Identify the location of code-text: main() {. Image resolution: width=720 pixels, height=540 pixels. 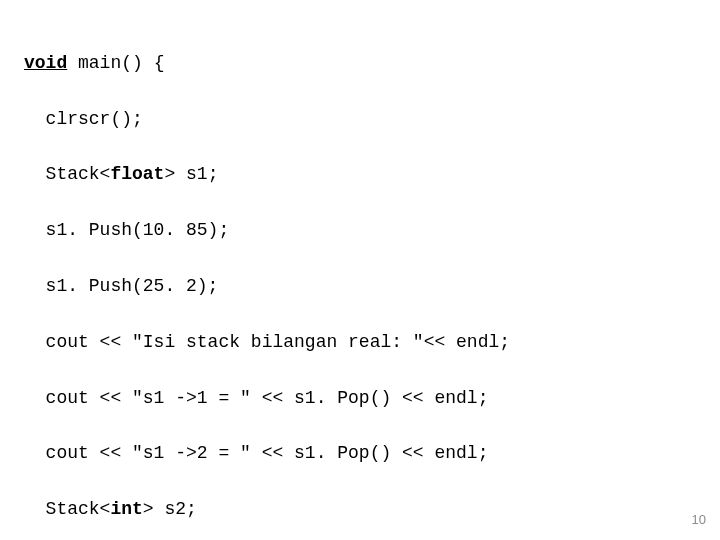
(116, 63).